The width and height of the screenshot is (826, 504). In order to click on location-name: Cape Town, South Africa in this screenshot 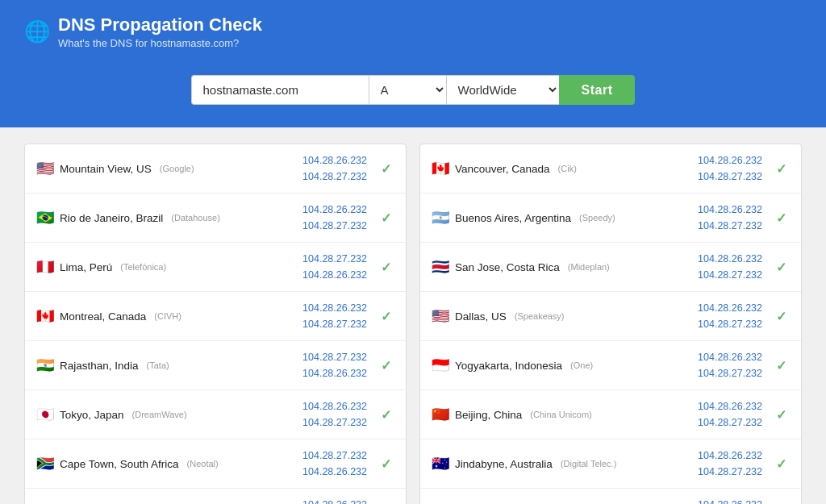, I will do `click(119, 464)`.